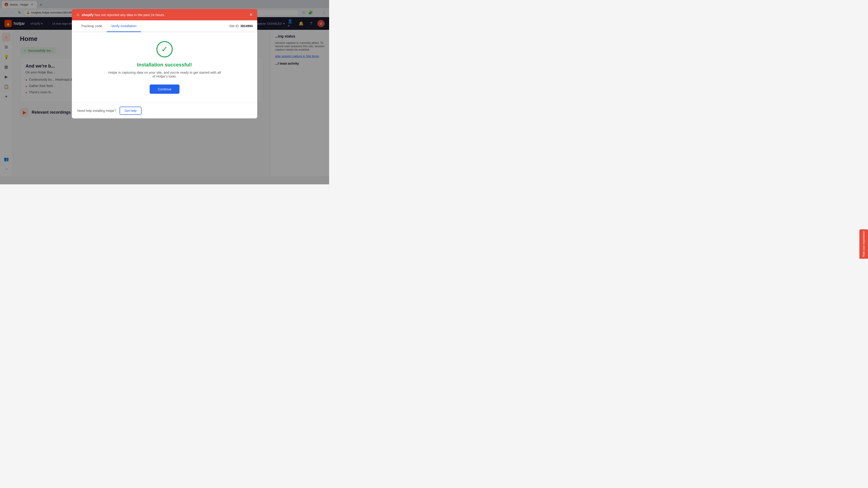 Image resolution: width=868 pixels, height=488 pixels. I want to click on tab-tracking-code: Tracking code, so click(92, 26).